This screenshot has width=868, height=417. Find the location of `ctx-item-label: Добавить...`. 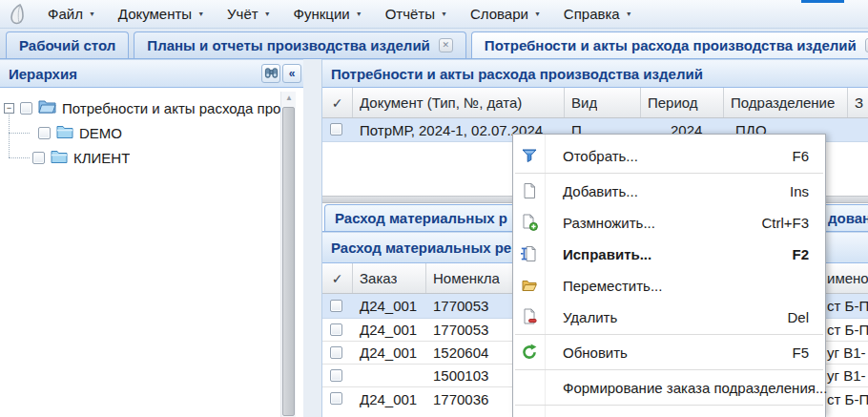

ctx-item-label: Добавить... is located at coordinates (601, 191).